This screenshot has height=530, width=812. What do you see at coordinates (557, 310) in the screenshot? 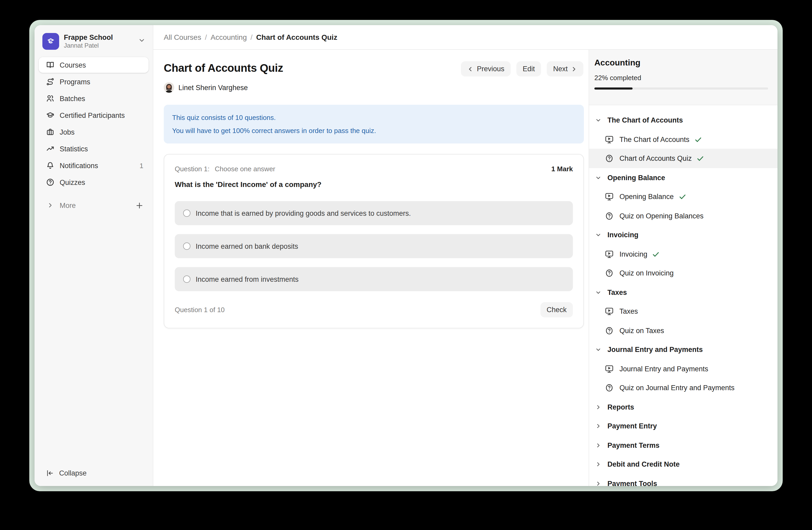
I see `check-label: Check` at bounding box center [557, 310].